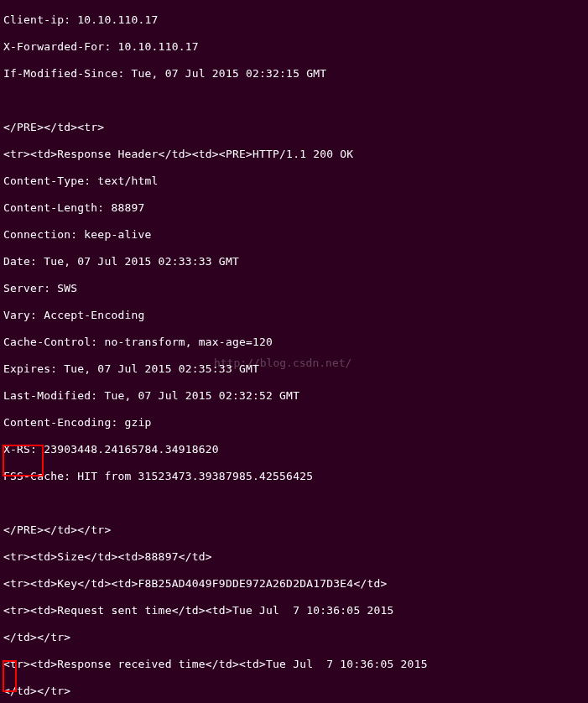  Describe the element at coordinates (294, 154) in the screenshot. I see `output-line: <tr><td>Response Header</td><td><PRE>HTT…` at that location.